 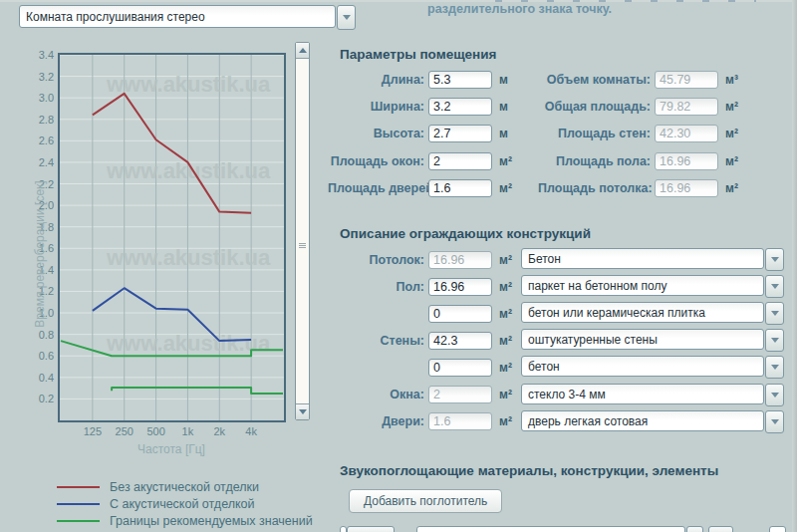 I want to click on total-area-row: Общая площадь: м², so click(x=643, y=106).